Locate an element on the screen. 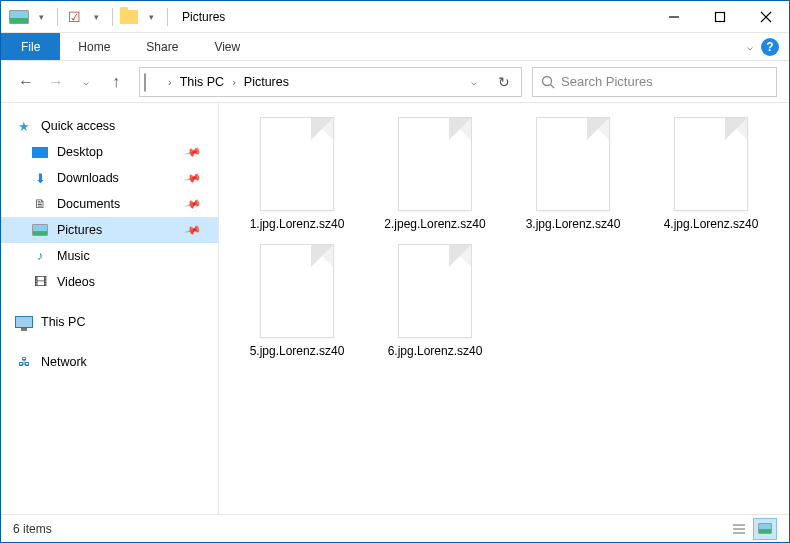 Image resolution: width=790 pixels, height=543 pixels. file-tab: File is located at coordinates (30, 46).